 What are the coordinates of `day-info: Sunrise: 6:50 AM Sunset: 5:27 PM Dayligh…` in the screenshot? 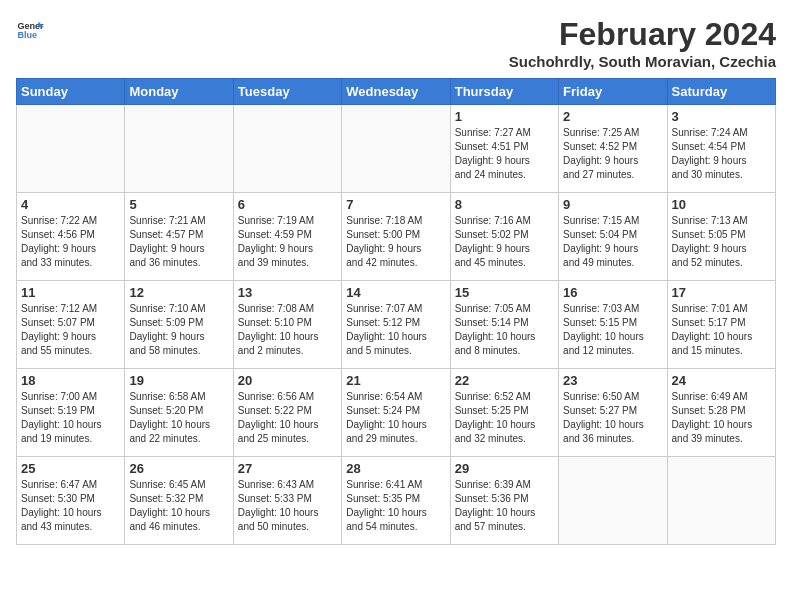 It's located at (612, 418).